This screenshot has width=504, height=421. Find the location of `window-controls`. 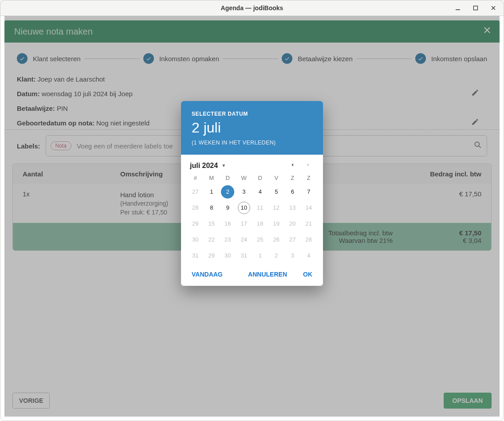

window-controls is located at coordinates (476, 8).